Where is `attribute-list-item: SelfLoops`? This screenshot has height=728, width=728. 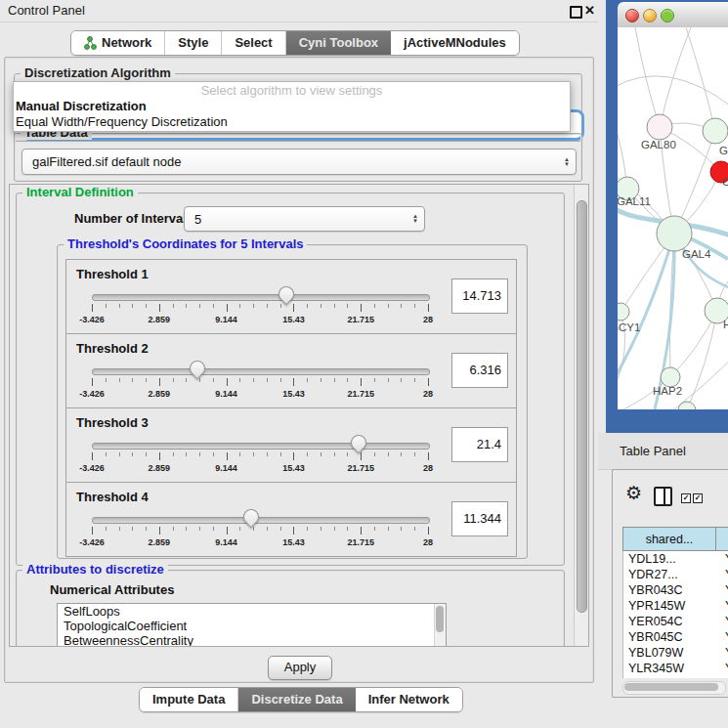
attribute-list-item: SelfLoops is located at coordinates (252, 612).